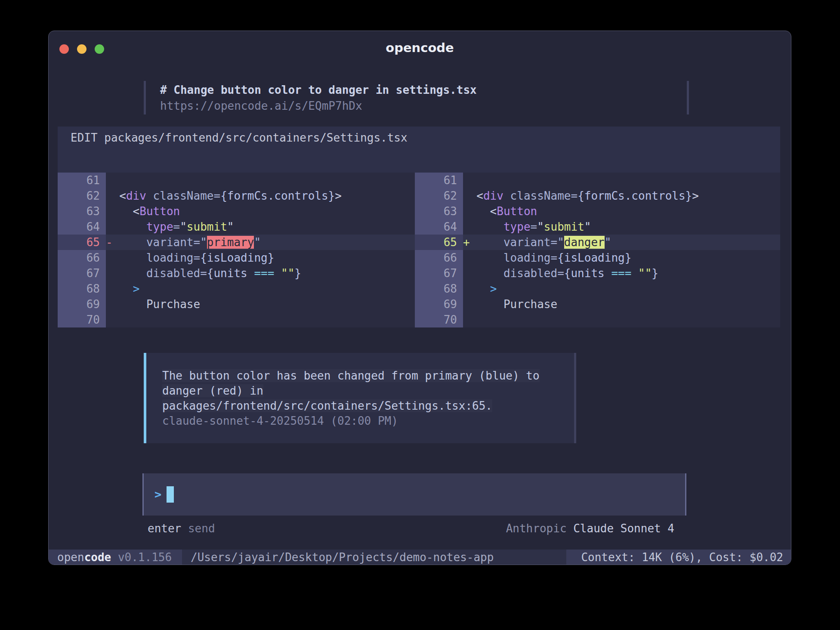  What do you see at coordinates (419, 196) in the screenshot?
I see `diff-row-62: 62 <div className={formCs.controls}>62 <…` at bounding box center [419, 196].